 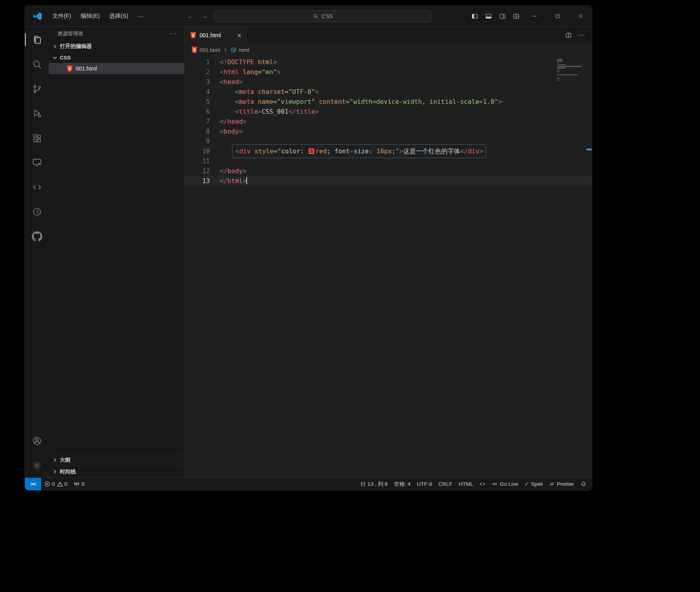 I want to click on explorer-icon, so click(x=37, y=40).